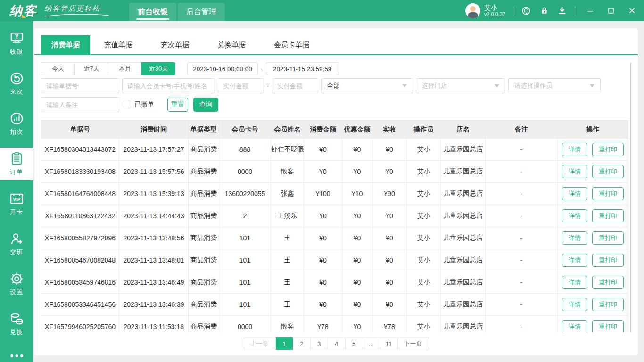 This screenshot has height=362, width=644. I want to click on user-account: 艾小 v2.0.0.37, so click(486, 11).